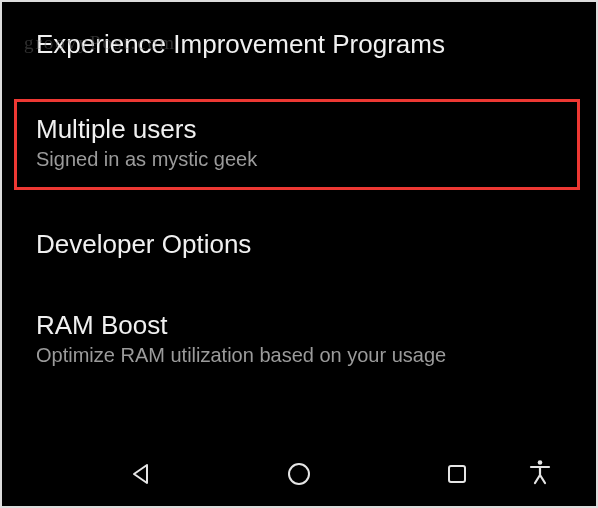  Describe the element at coordinates (299, 160) in the screenshot. I see `item-subtitle: Signed in as mystic geek` at that location.